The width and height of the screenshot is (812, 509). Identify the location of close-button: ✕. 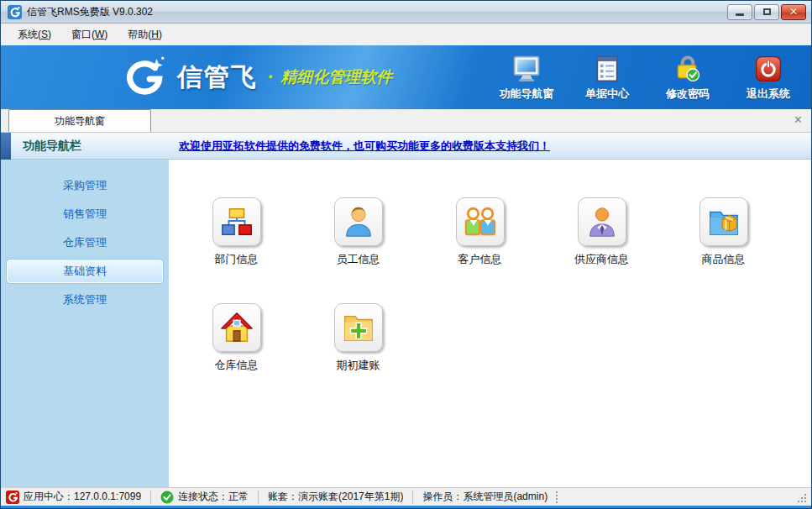
(794, 12).